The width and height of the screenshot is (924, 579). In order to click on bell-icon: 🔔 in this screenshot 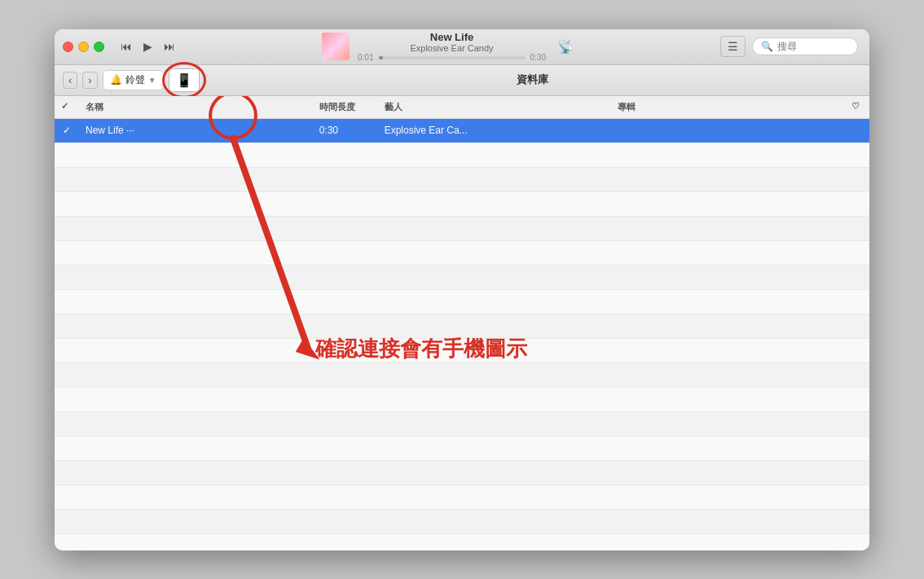, I will do `click(116, 80)`.